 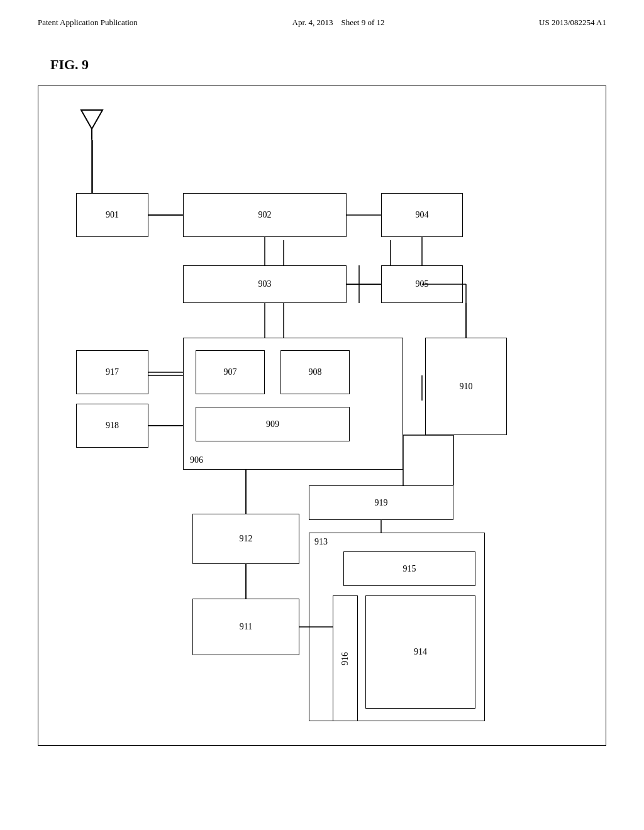 What do you see at coordinates (92, 123) in the screenshot?
I see `antenna-icon` at bounding box center [92, 123].